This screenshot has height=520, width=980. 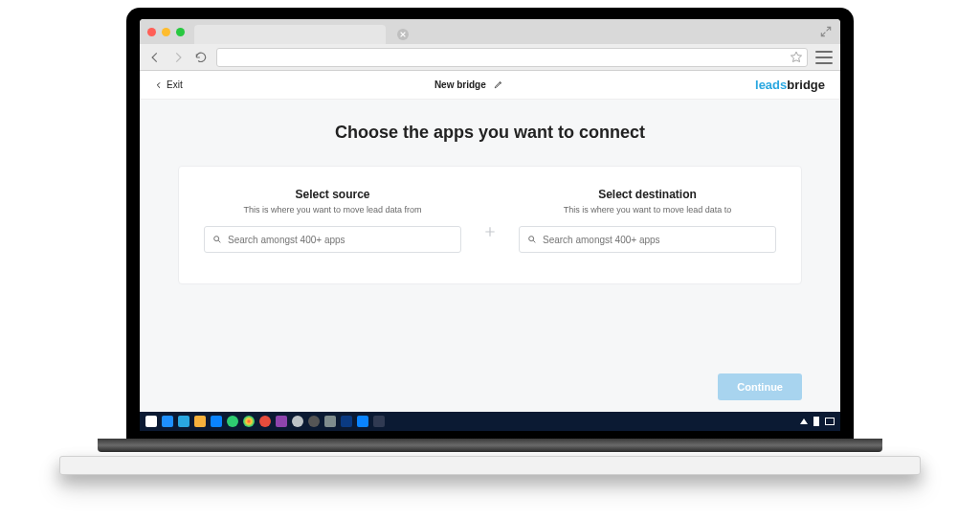 I want to click on tab-close-button, so click(x=403, y=34).